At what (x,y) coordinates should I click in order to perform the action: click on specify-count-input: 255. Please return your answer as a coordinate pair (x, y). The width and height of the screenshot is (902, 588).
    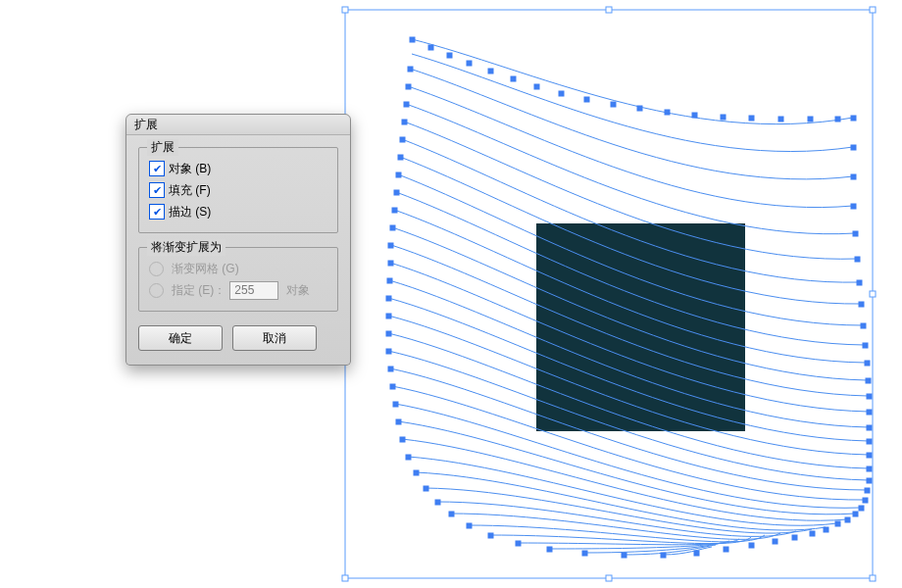
    Looking at the image, I should click on (254, 290).